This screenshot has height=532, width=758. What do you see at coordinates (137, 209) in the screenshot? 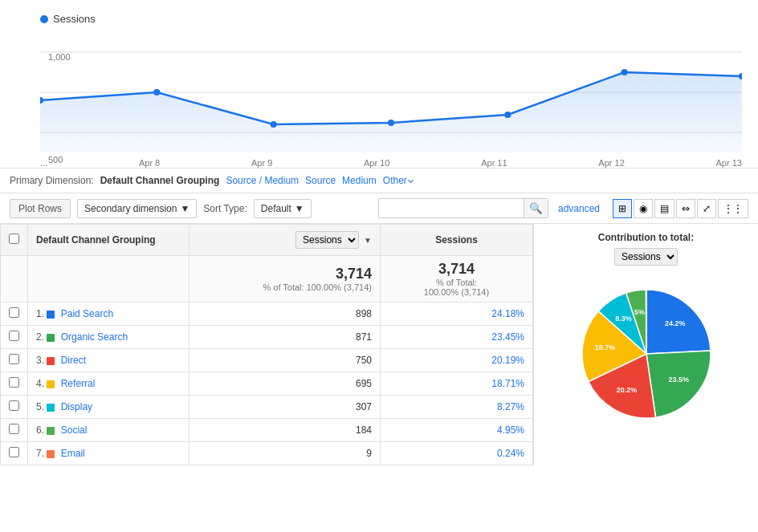
I see `secondary-dimension-dropdown: Secondary dimension ▼` at bounding box center [137, 209].